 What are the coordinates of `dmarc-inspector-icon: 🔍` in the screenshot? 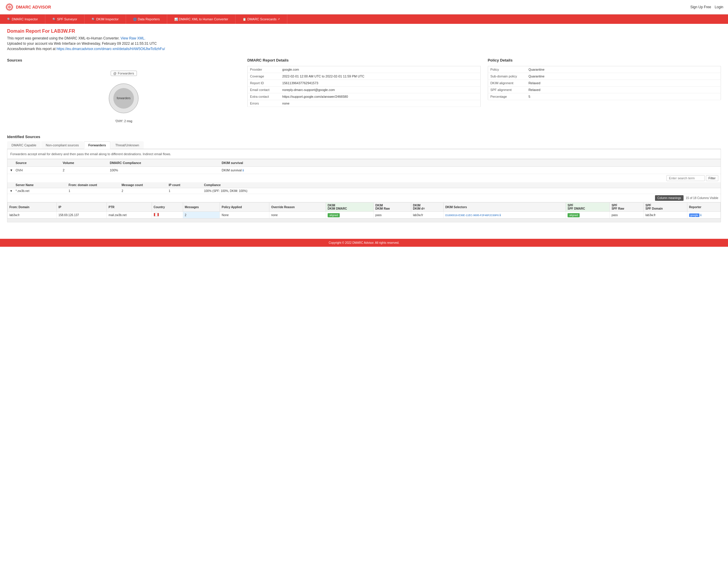 It's located at (9, 19).